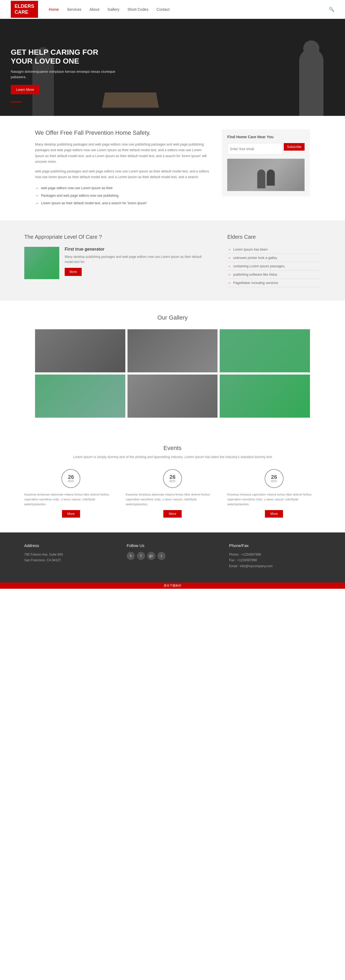 This screenshot has height=980, width=345. I want to click on elders-care-heading: Elders Care, so click(274, 237).